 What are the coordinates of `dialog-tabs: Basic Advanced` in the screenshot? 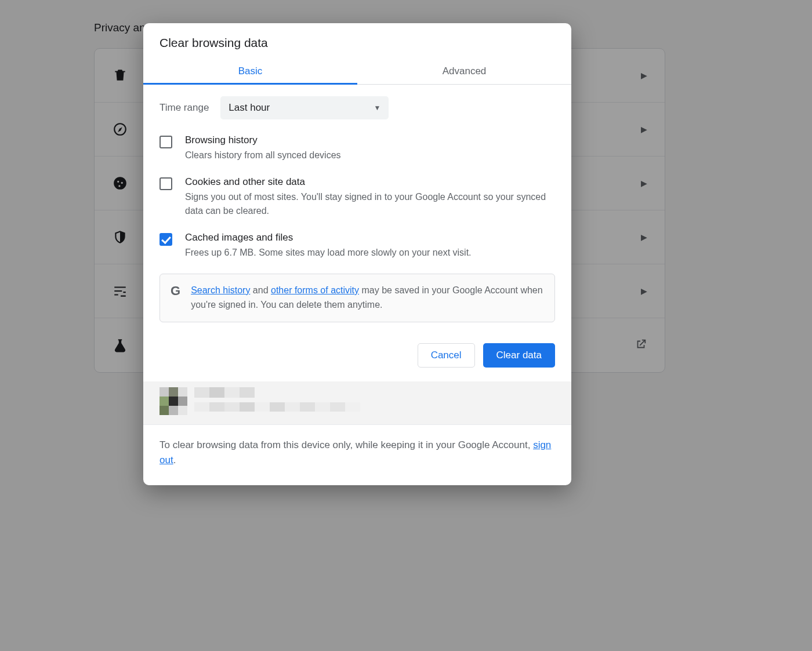 It's located at (357, 71).